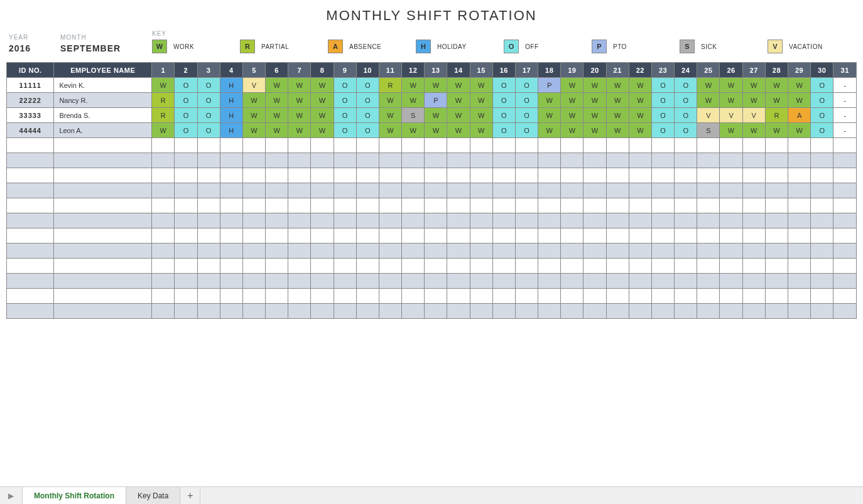 The height and width of the screenshot is (504, 863). Describe the element at coordinates (30, 266) in the screenshot. I see `cell-id` at that location.